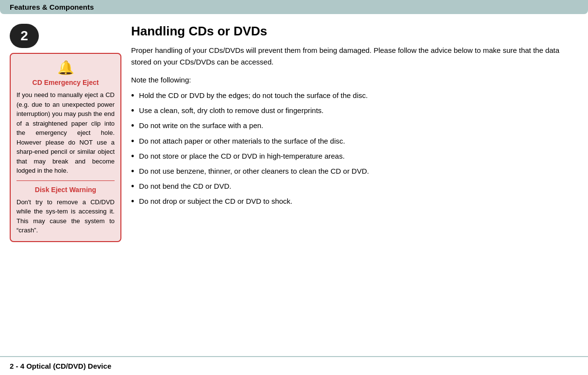 The width and height of the screenshot is (588, 375). I want to click on main-intro: Proper handling of your CDs/DVDs will pr…, so click(354, 56).